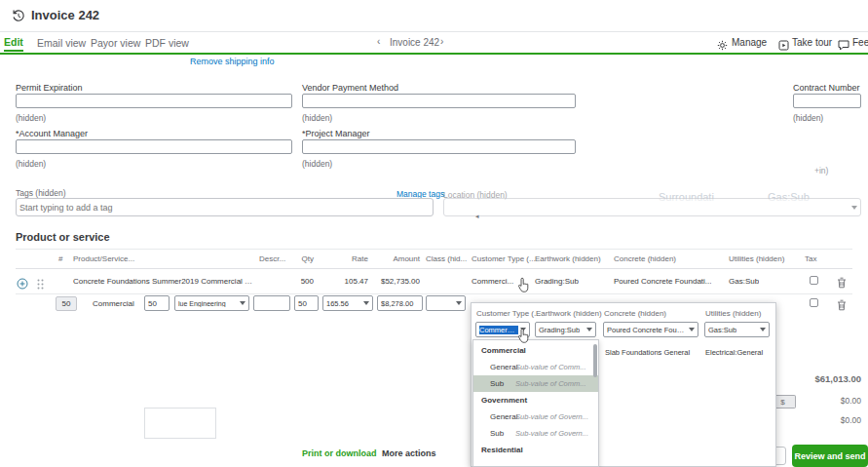 Image resolution: width=868 pixels, height=467 pixels. Describe the element at coordinates (569, 314) in the screenshot. I see `popup-col-earthwork: Earthwork (hidden)` at that location.